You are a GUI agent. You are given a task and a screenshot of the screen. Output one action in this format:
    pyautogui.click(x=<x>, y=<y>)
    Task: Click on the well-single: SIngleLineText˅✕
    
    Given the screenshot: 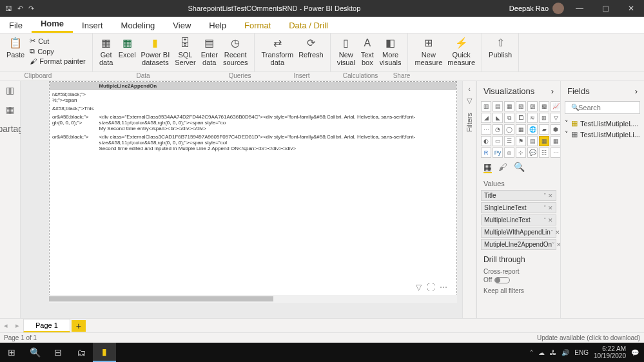 What is the action you would take?
    pyautogui.click(x=518, y=207)
    